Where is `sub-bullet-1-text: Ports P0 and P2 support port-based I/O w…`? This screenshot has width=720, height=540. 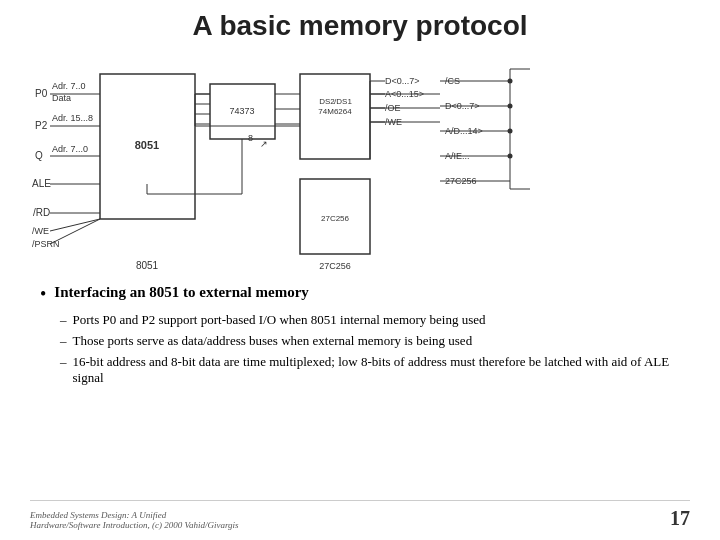 sub-bullet-1-text: Ports P0 and P2 support port-based I/O w… is located at coordinates (280, 320).